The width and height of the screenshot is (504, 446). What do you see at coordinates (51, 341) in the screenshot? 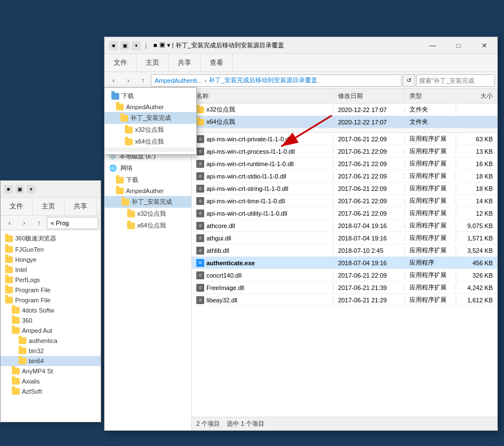
I see `sidebar-item-auth: authentica` at bounding box center [51, 341].